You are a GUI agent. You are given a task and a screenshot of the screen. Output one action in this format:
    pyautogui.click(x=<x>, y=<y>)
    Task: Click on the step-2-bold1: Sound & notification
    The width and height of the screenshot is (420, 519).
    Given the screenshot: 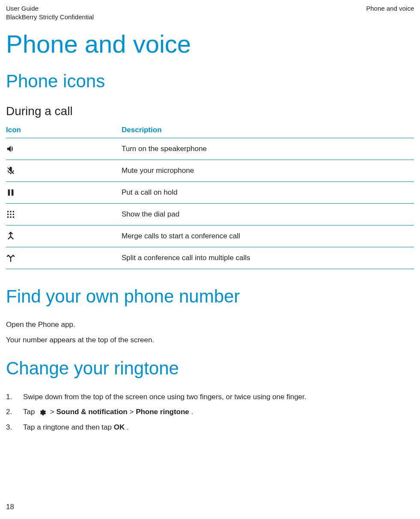 What is the action you would take?
    pyautogui.click(x=92, y=412)
    